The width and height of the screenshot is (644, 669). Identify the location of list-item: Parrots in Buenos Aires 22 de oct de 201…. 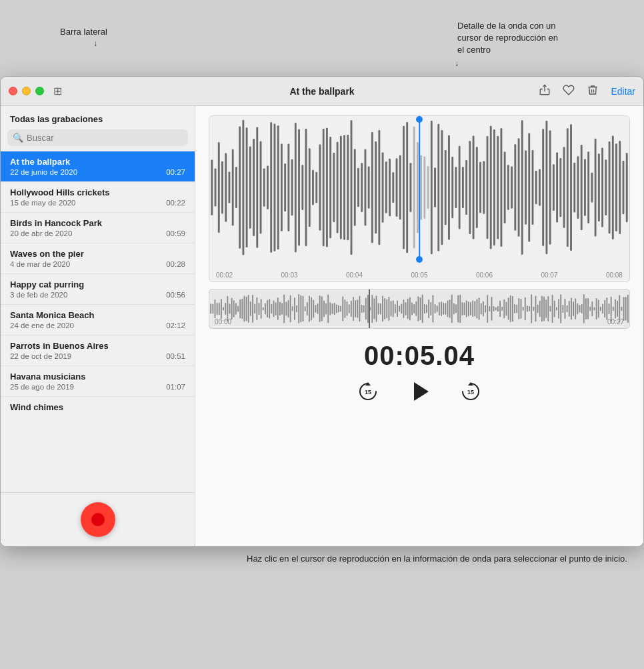
(97, 351).